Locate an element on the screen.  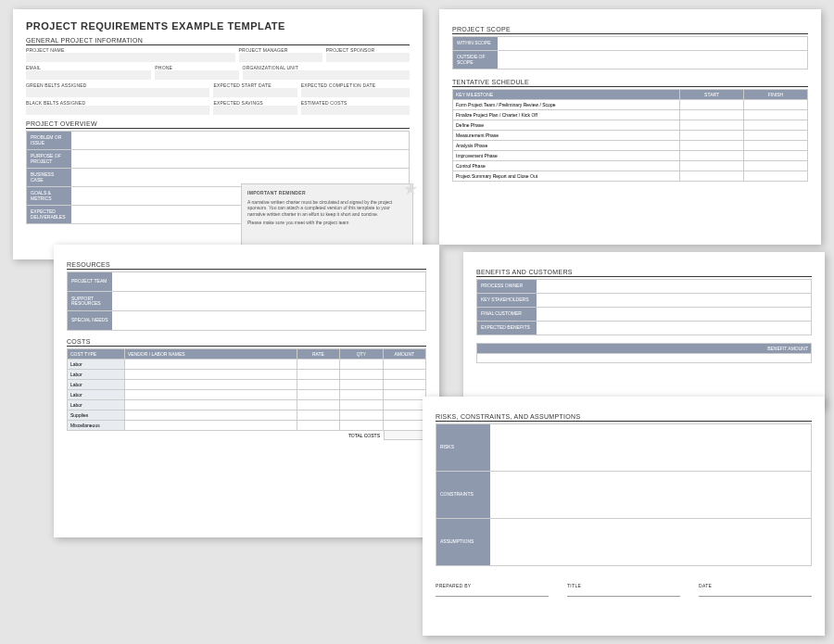
input-expected-savings is located at coordinates (255, 110).